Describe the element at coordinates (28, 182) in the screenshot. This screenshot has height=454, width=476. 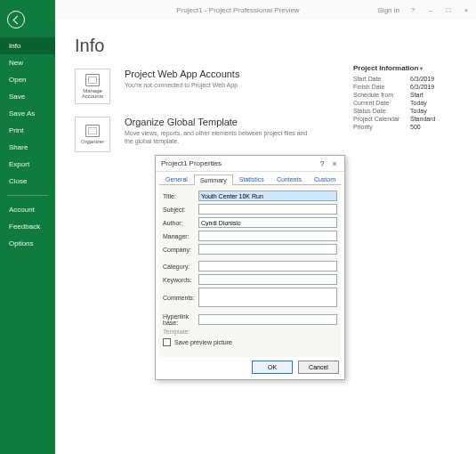
I see `nav-close: Close` at that location.